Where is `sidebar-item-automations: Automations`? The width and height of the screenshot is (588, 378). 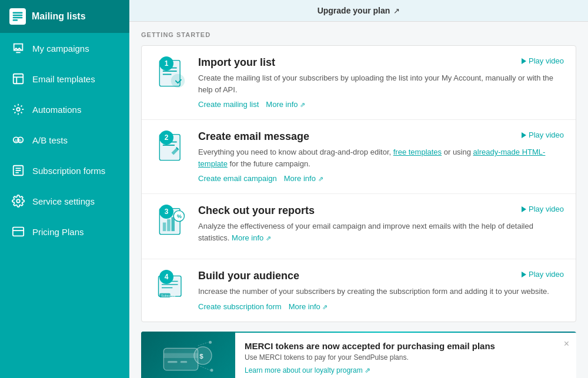
sidebar-item-automations: Automations is located at coordinates (65, 109).